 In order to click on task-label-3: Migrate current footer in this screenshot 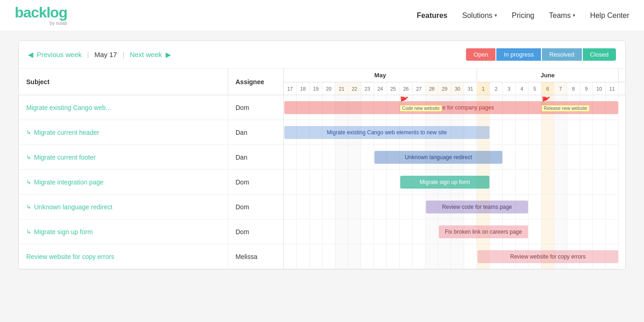, I will do `click(65, 157)`.